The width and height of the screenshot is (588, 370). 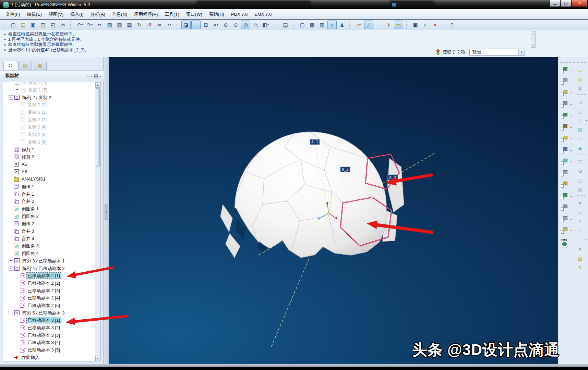 What do you see at coordinates (49, 313) in the screenshot?
I see `tree-item: -阵列 5 / 已移动副本 3` at bounding box center [49, 313].